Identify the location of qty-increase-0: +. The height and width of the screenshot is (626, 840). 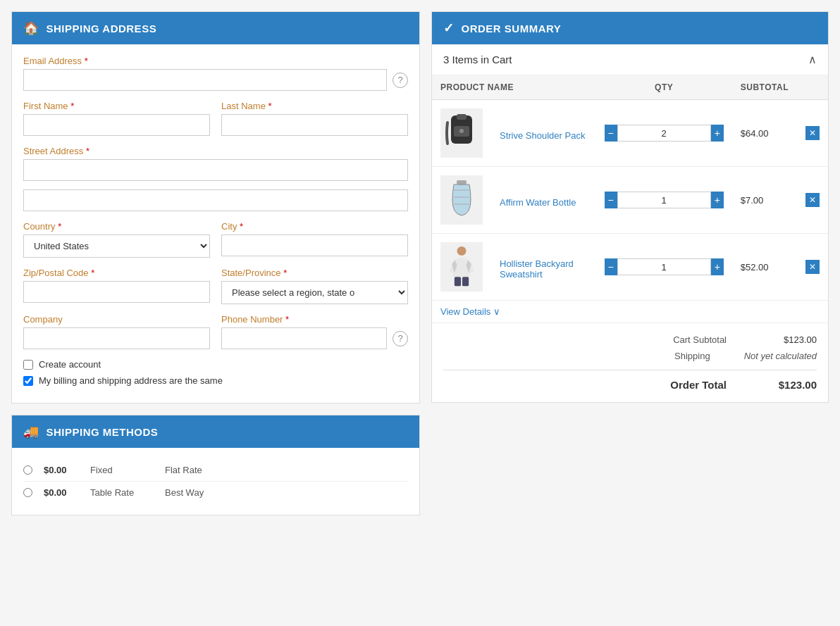
(717, 133).